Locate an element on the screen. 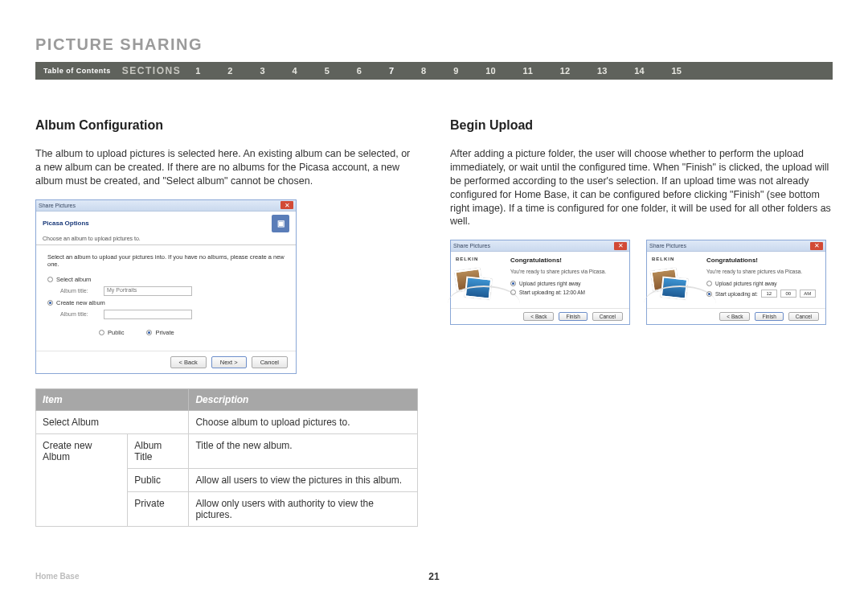 The width and height of the screenshot is (868, 608). table-row: Create new Album Album Title Title of th… is located at coordinates (227, 450).